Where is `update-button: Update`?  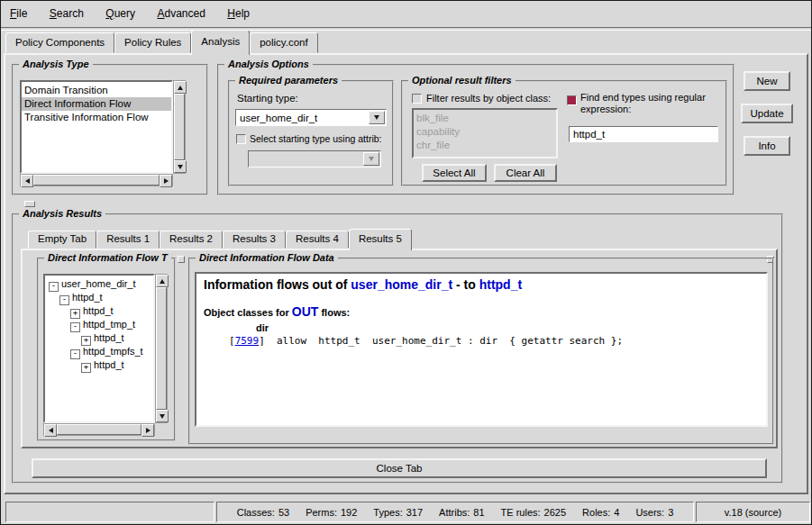
update-button: Update is located at coordinates (767, 113).